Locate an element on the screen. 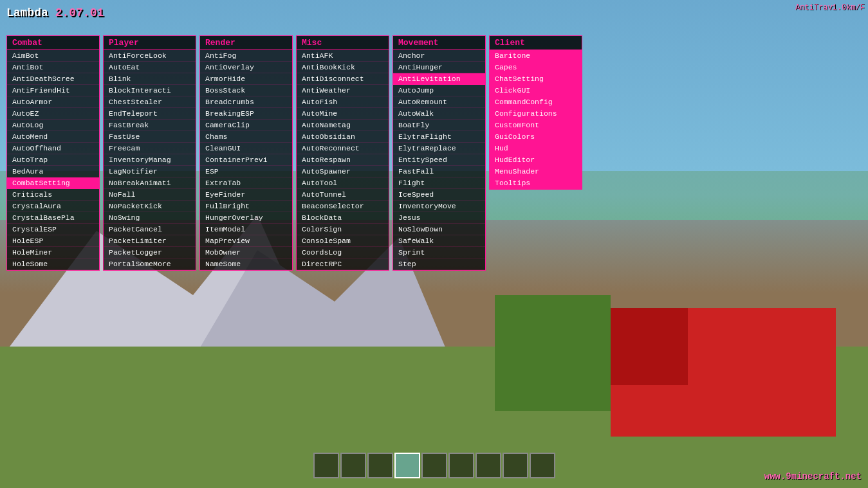 The height and width of the screenshot is (488, 868). module-item-misc-6: AutoNametag is located at coordinates (342, 125).